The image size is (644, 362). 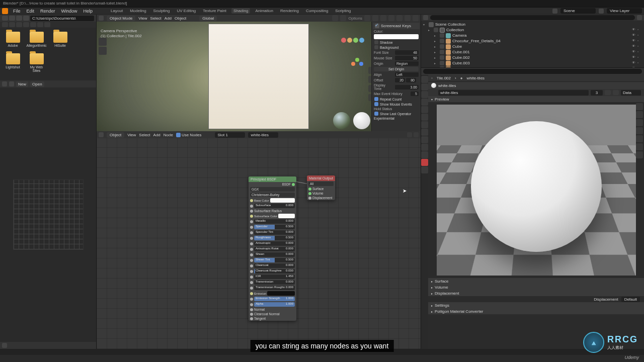 What do you see at coordinates (89, 11) in the screenshot?
I see `menu-help: Help` at bounding box center [89, 11].